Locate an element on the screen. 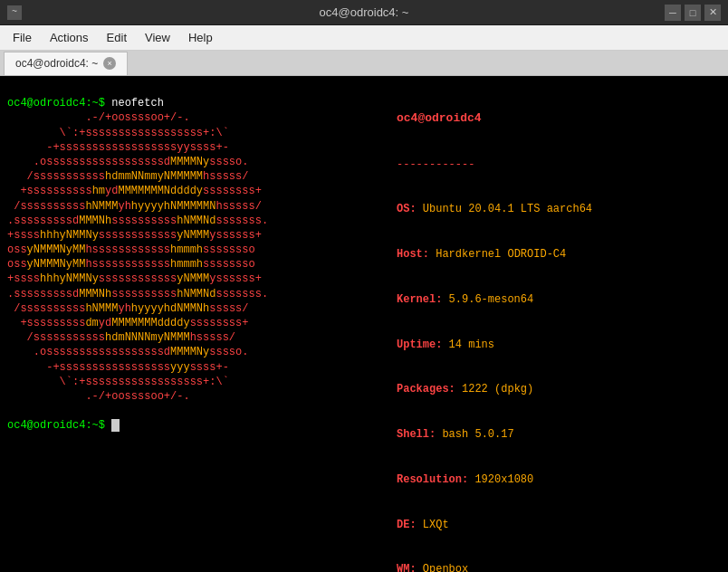  sysinfo-os: OS: Ubuntu 20.04.1 LTS aarch64 is located at coordinates (559, 210).